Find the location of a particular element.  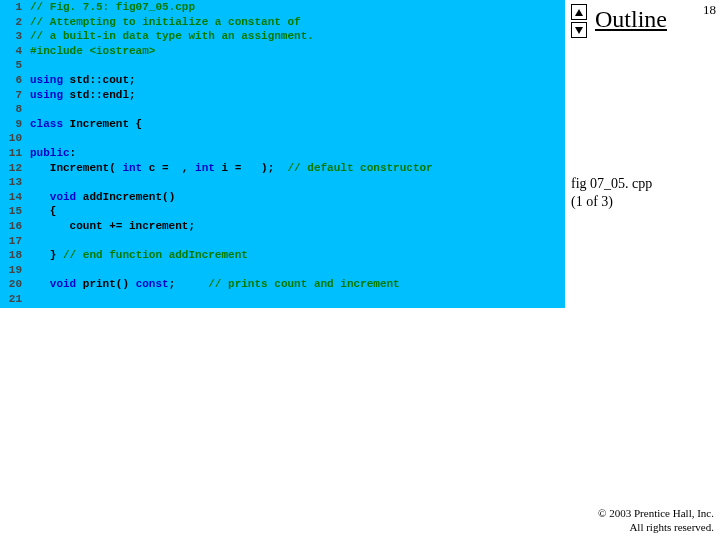

line-number: 17 is located at coordinates (11, 242).